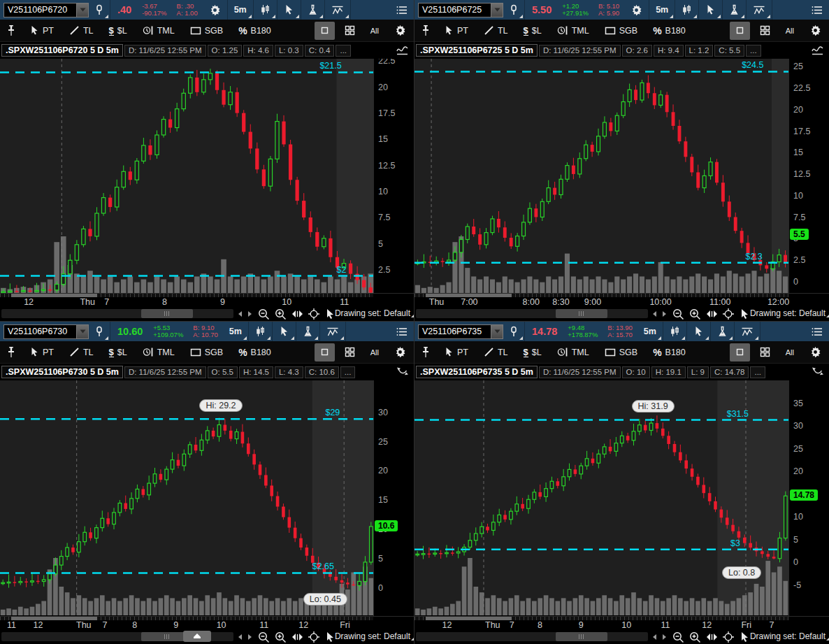  What do you see at coordinates (394, 498) in the screenshot?
I see `price-axis: 30252015105010.6` at bounding box center [394, 498].